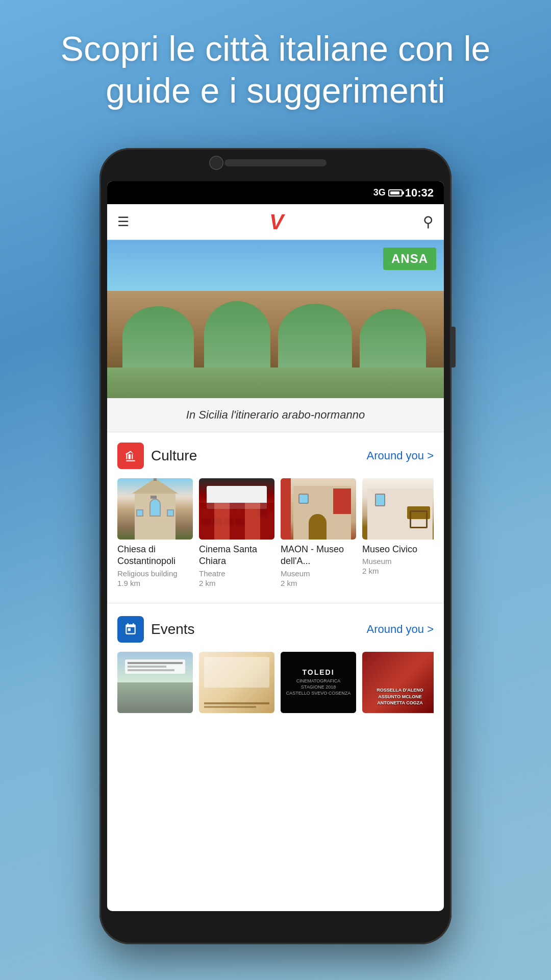 The width and height of the screenshot is (551, 980). Describe the element at coordinates (276, 603) in the screenshot. I see `section-divider` at that location.